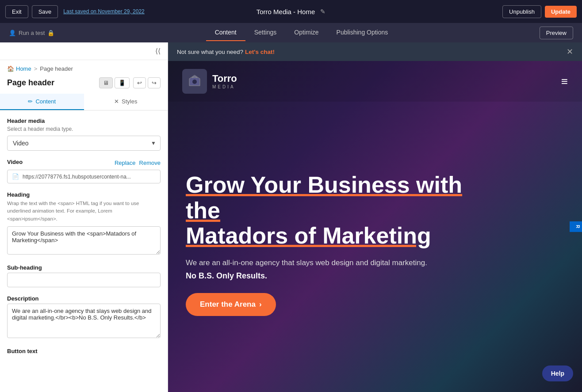  What do you see at coordinates (260, 304) in the screenshot?
I see `hero-cta-icon: ›` at bounding box center [260, 304].